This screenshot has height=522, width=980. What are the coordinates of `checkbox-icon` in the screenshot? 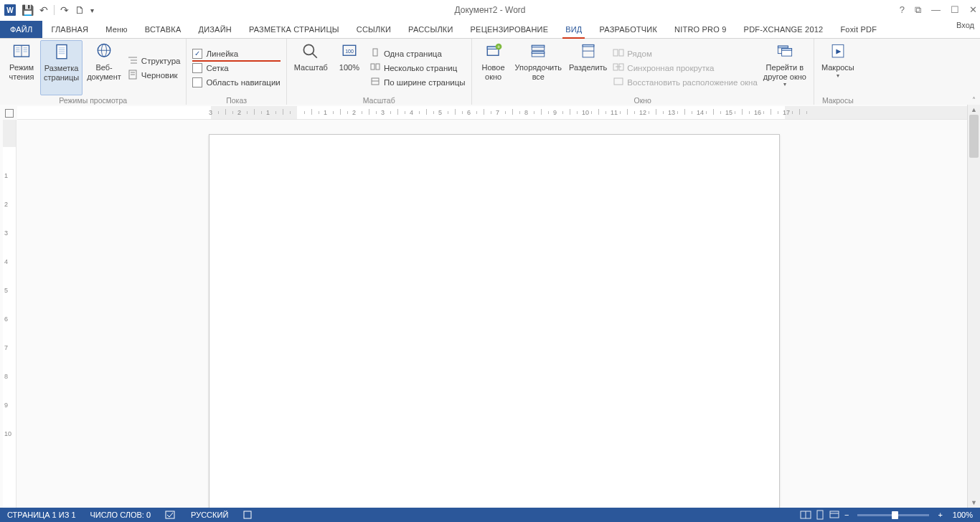 It's located at (197, 82).